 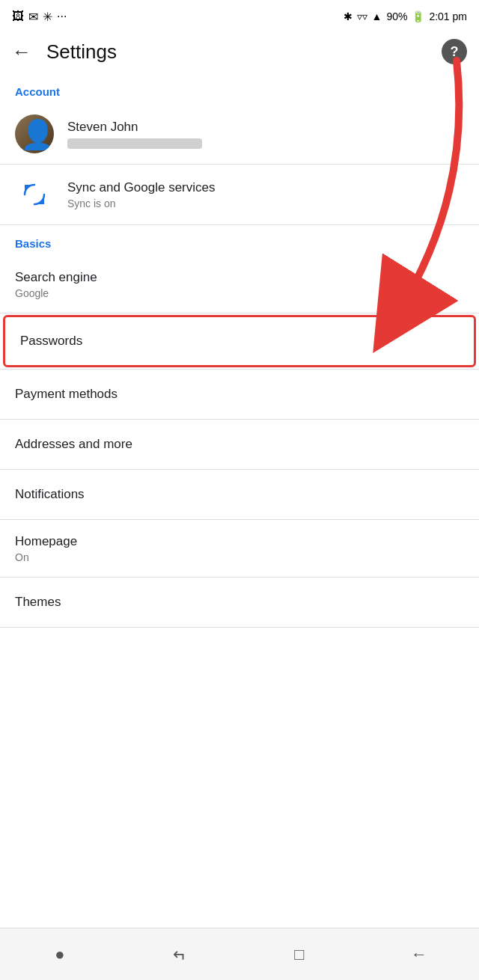 I want to click on search-engine-subtitle: Google, so click(x=56, y=293).